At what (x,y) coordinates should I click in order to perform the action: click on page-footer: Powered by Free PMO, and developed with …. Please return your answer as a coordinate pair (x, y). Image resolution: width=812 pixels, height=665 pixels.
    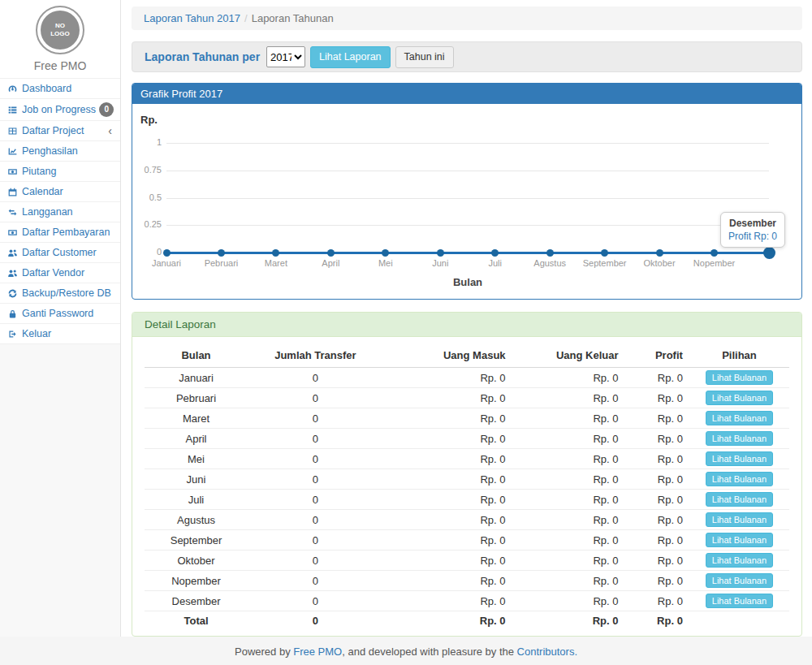
    Looking at the image, I should click on (406, 651).